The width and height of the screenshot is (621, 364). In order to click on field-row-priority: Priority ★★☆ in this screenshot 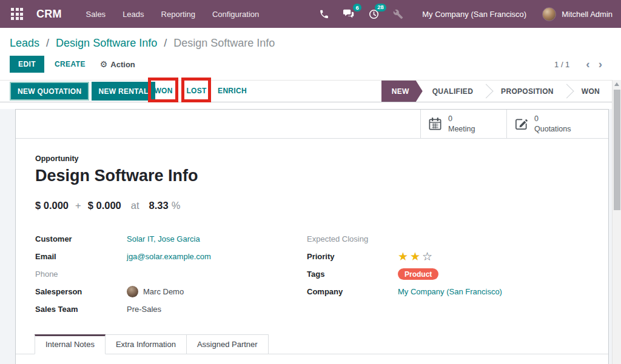, I will do `click(448, 257)`.